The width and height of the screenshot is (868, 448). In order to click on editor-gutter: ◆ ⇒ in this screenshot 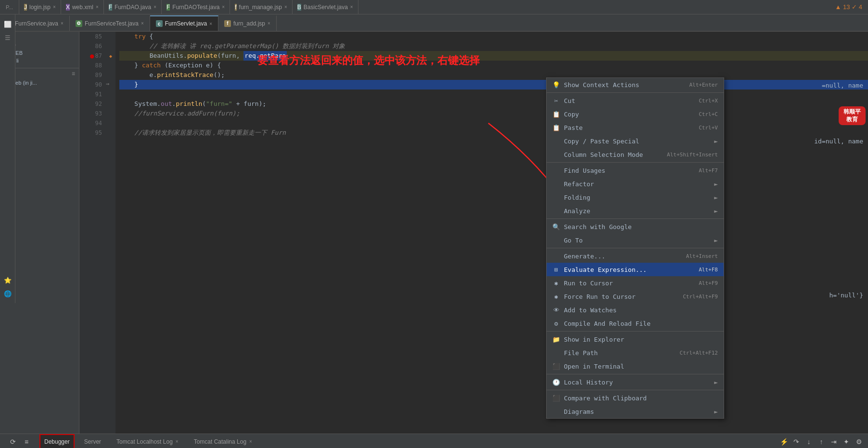, I will do `click(111, 233)`.